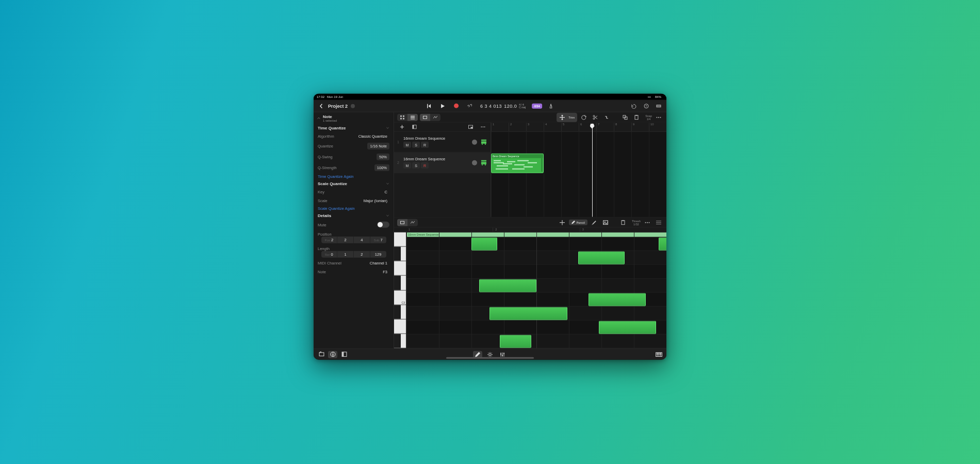 The width and height of the screenshot is (980, 464). I want to click on project-title: Project 2, so click(338, 106).